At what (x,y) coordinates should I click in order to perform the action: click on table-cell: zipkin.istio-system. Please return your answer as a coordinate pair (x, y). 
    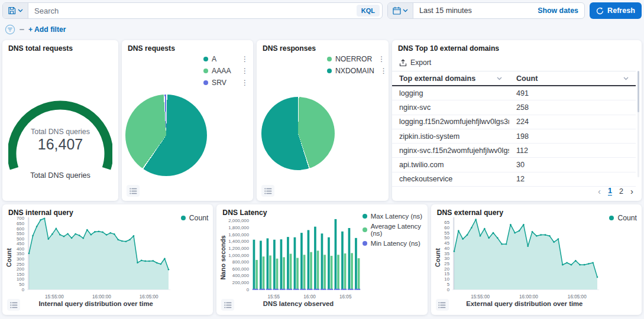
    Looking at the image, I should click on (451, 136).